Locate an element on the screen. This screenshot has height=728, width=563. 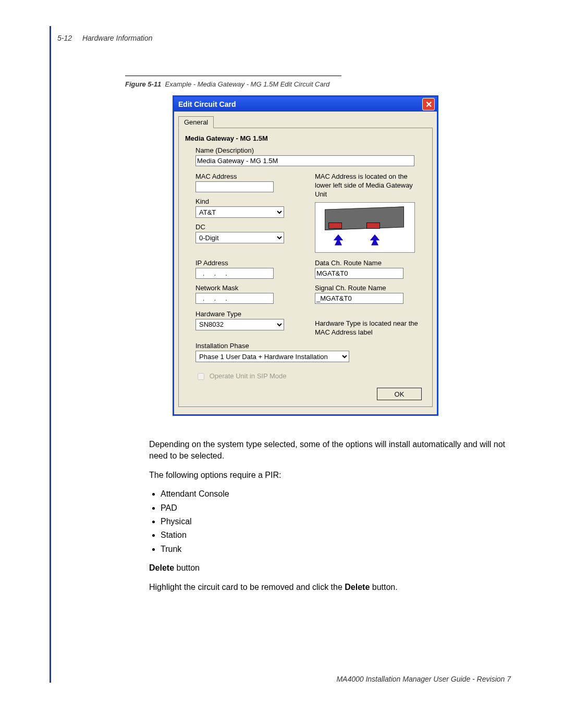
kind-select: AT&T is located at coordinates (240, 212).